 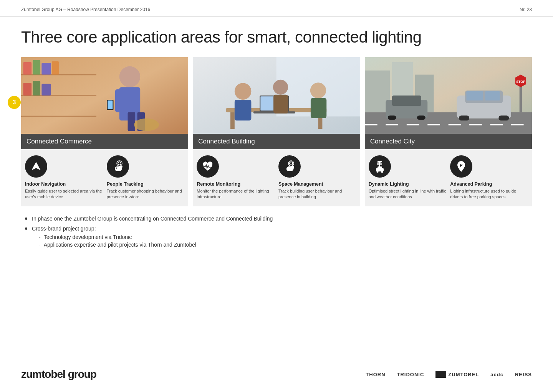 What do you see at coordinates (408, 178) in the screenshot?
I see `feature-dynamic-lighting: Dynamic Lighting Optimised street lighti…` at bounding box center [408, 178].